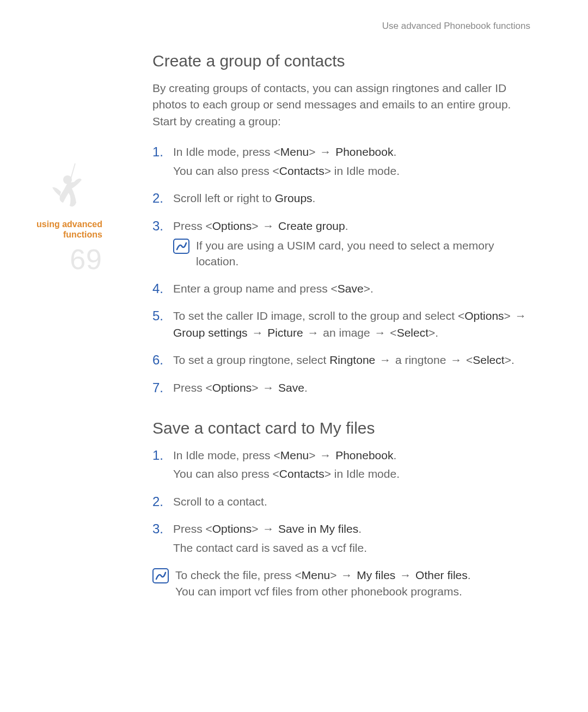 This screenshot has width=588, height=712. I want to click on section2-steps: In Idle mode, press <Menu> → Phonebook. …, so click(343, 502).